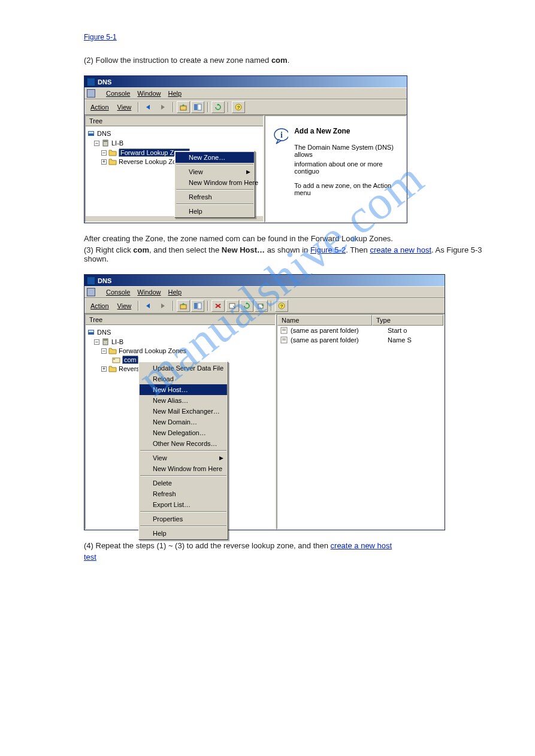 Image resolution: width=535 pixels, height=756 pixels. What do you see at coordinates (265, 306) in the screenshot?
I see `toolbar-2: Action View ?` at bounding box center [265, 306].